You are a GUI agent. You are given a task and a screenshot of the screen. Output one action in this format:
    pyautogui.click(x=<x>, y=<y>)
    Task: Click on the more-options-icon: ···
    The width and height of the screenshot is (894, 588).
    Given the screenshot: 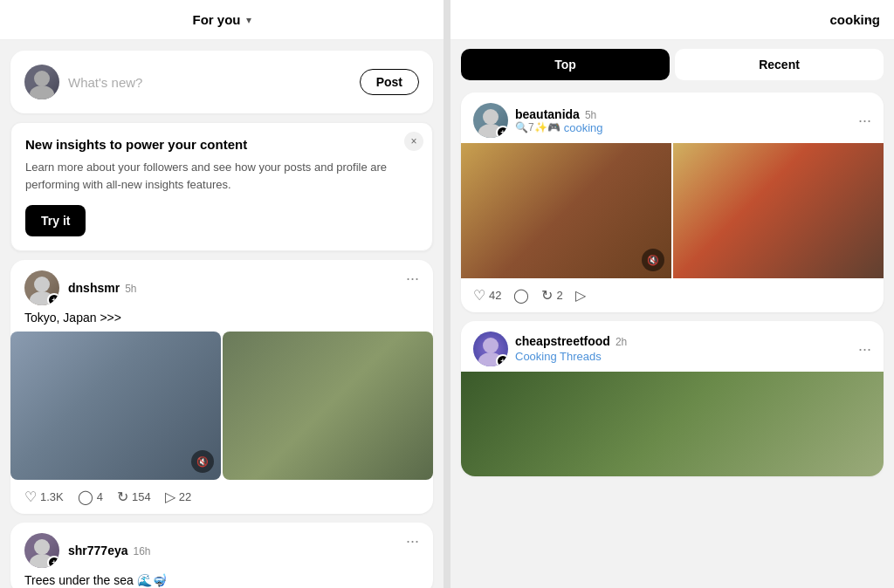 What is the action you would take?
    pyautogui.click(x=412, y=278)
    